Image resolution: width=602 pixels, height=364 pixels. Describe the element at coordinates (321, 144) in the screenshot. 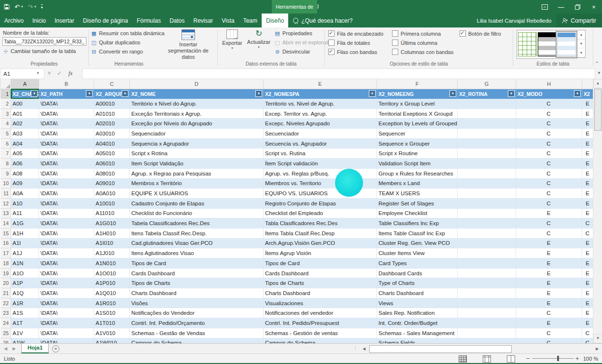

I see `cell: Secuencia vs. Agrupador` at that location.